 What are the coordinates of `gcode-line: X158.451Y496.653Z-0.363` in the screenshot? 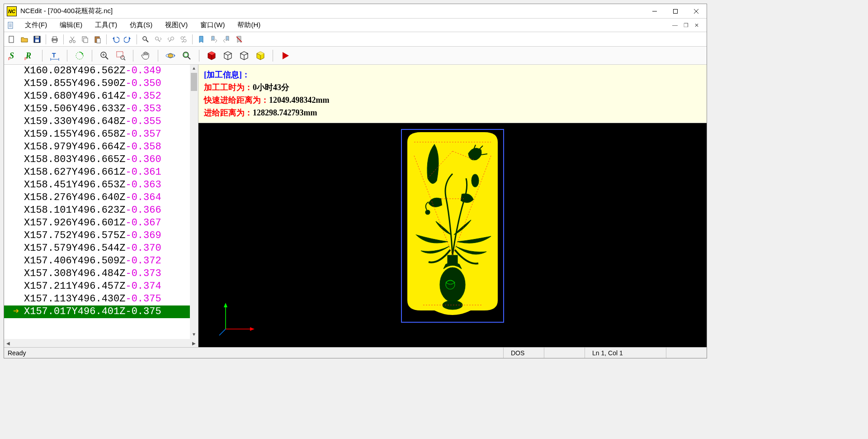 It's located at (101, 185).